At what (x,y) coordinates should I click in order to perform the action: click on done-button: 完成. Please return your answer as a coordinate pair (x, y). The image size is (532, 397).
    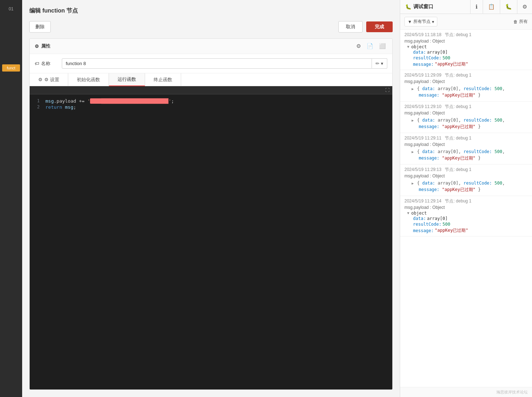
    Looking at the image, I should click on (379, 27).